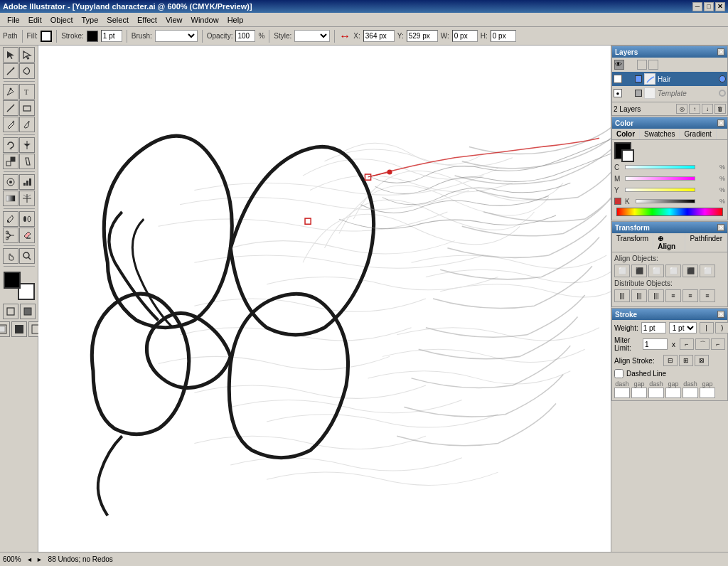 The image size is (728, 566). Describe the element at coordinates (673, 296) in the screenshot. I see `dist-top-btn: ≡` at that location.